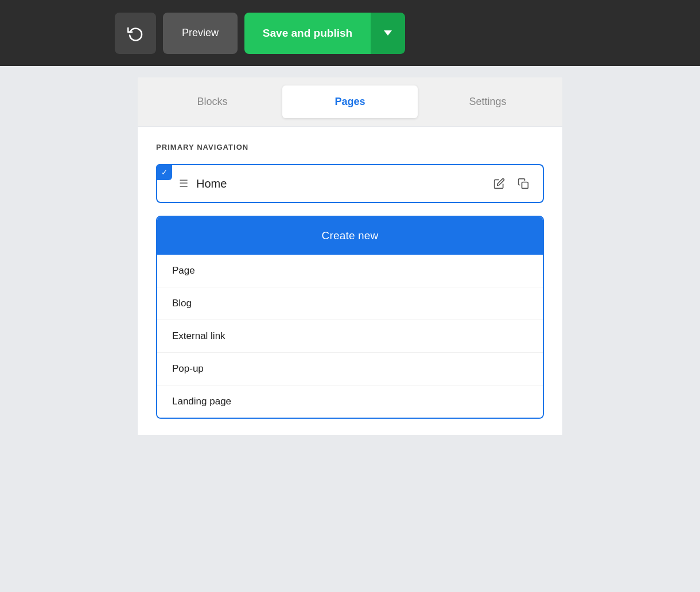 The image size is (700, 592). I want to click on save-publish-label: Save and publish, so click(308, 33).